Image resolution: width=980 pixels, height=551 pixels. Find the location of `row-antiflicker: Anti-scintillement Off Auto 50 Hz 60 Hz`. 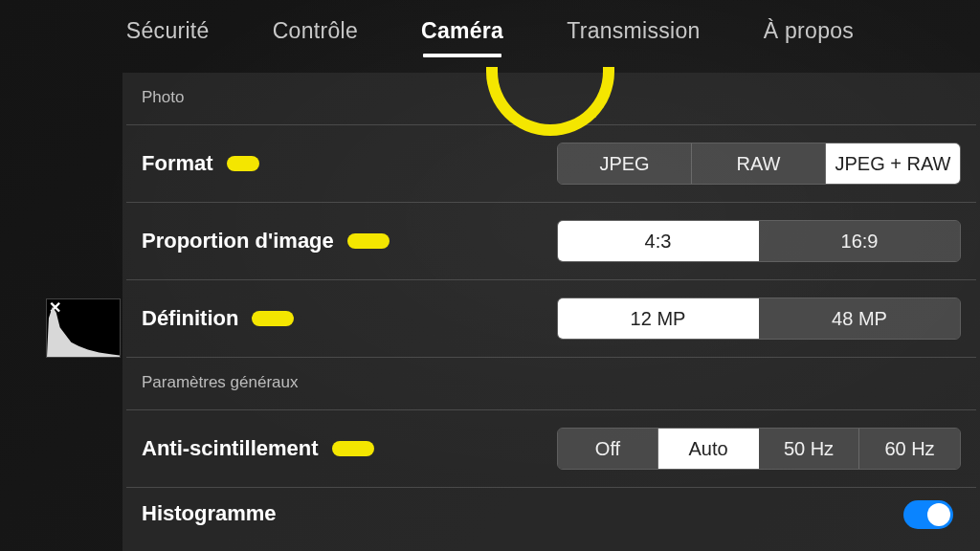

row-antiflicker: Anti-scintillement Off Auto 50 Hz 60 Hz is located at coordinates (551, 449).